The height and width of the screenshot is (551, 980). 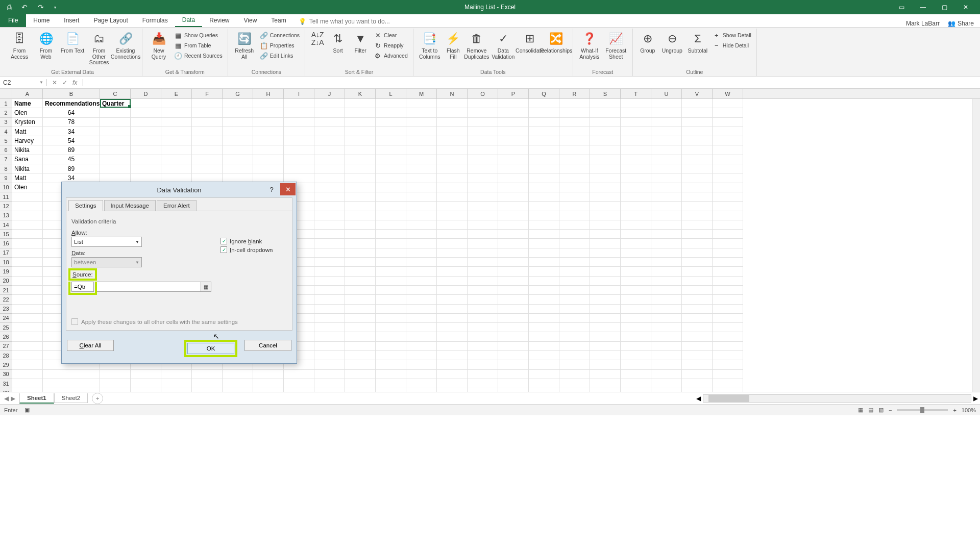 I want to click on cell-U6, so click(x=667, y=150).